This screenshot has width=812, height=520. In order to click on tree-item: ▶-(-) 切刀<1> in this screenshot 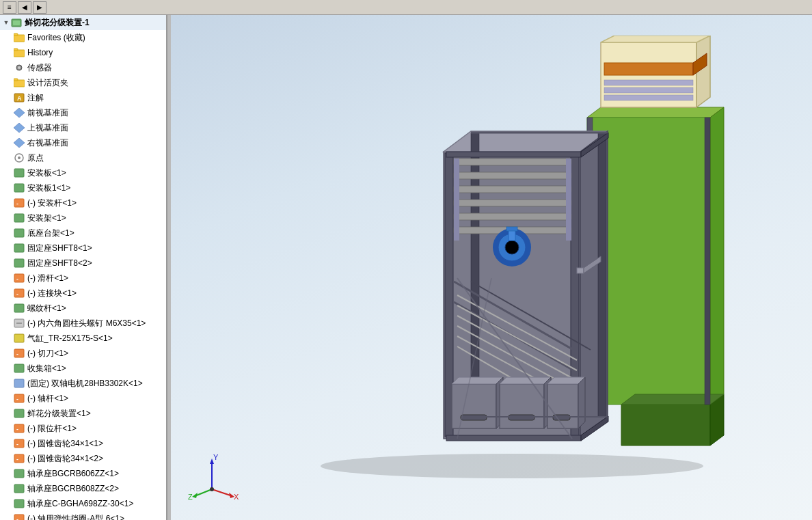, I will do `click(83, 353)`.